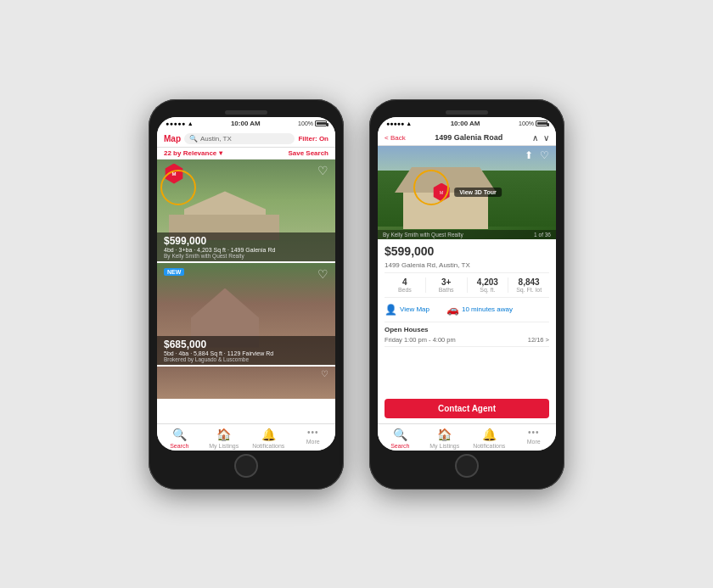  I want to click on view-3d-label: View 3D Tour, so click(478, 192).